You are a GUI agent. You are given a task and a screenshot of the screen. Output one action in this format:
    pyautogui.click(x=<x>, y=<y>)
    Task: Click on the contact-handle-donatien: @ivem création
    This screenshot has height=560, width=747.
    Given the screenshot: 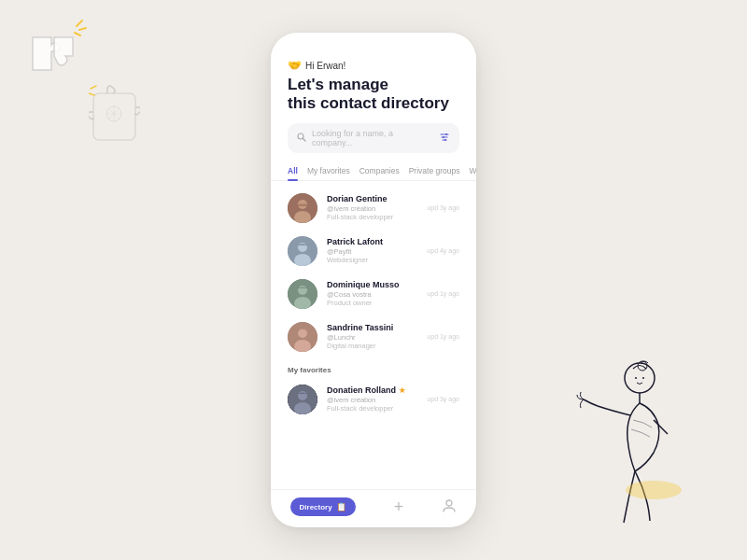 What is the action you would take?
    pyautogui.click(x=372, y=399)
    